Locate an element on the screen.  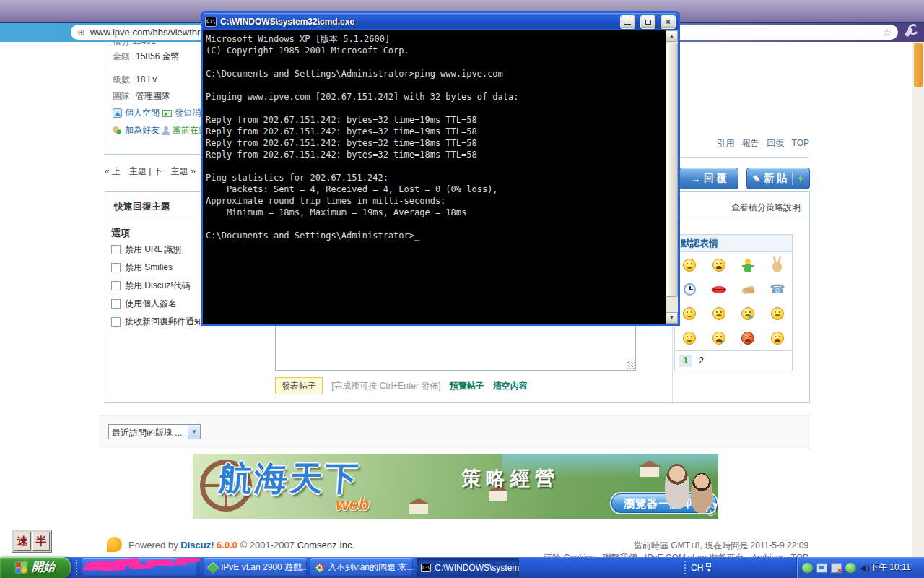
submit-post-button: 發表帖子 is located at coordinates (299, 386).